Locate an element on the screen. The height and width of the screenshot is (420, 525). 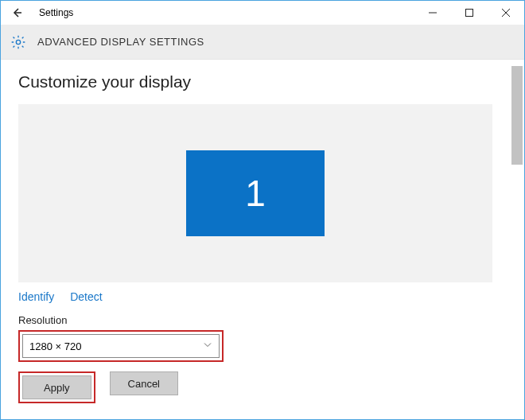
back-arrow-icon is located at coordinates (17, 13).